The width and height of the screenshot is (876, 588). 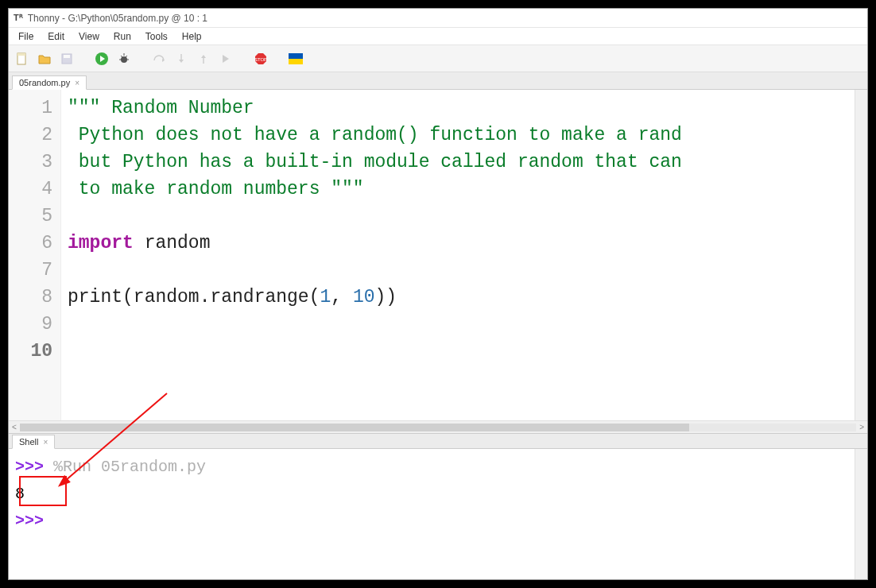 I want to click on scroll-right-icon: >, so click(x=862, y=427).